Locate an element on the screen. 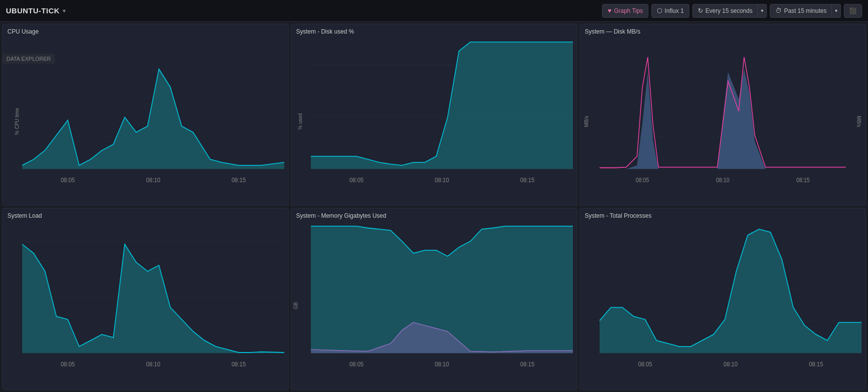 Image resolution: width=868 pixels, height=392 pixels. influx-button: ⬡ Influx 1 is located at coordinates (670, 11).